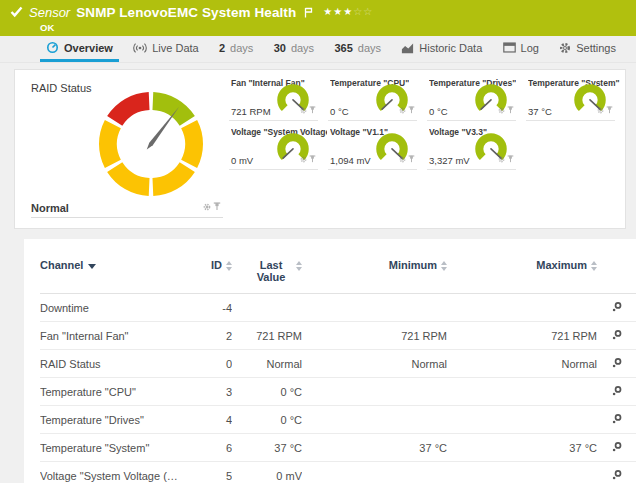 The height and width of the screenshot is (483, 636). Describe the element at coordinates (338, 472) in the screenshot. I see `table-row: Voltage "System Voltage (… 5 0 mV` at that location.